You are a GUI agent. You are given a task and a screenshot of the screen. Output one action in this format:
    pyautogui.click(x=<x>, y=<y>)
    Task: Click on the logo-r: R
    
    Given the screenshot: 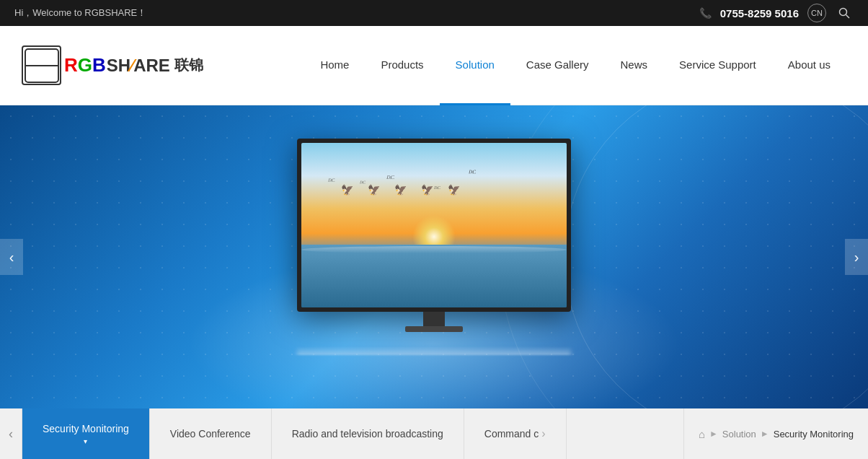 What is the action you would take?
    pyautogui.click(x=71, y=65)
    